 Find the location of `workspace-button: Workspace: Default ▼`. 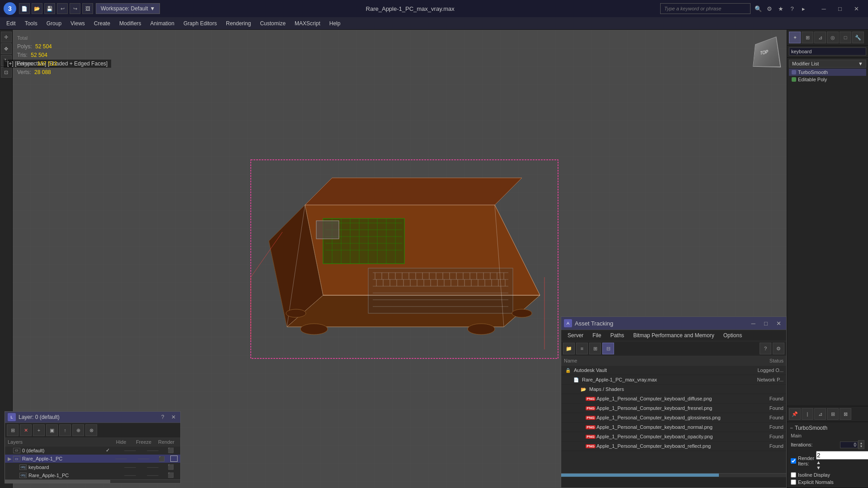

workspace-button: Workspace: Default ▼ is located at coordinates (128, 9).